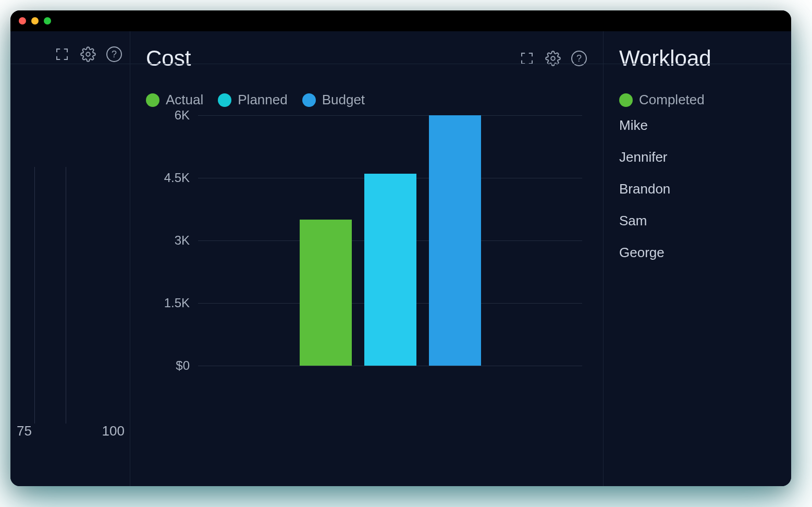  I want to click on window-titlebar, so click(401, 21).